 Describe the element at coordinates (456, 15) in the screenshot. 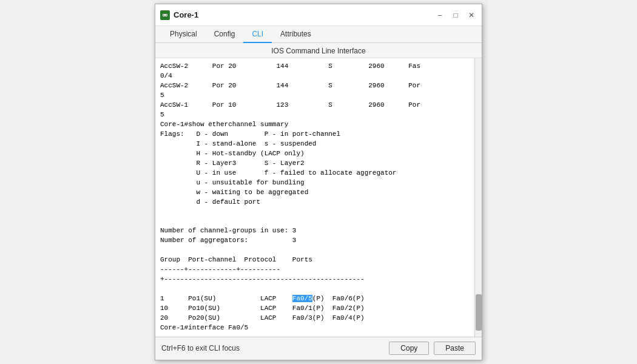

I see `window-controls: – □ ✕` at that location.